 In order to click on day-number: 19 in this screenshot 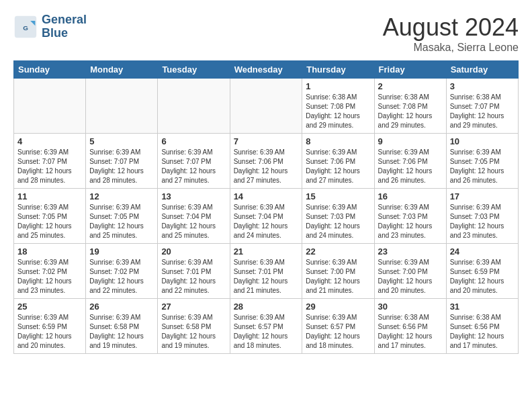, I will do `click(122, 251)`.